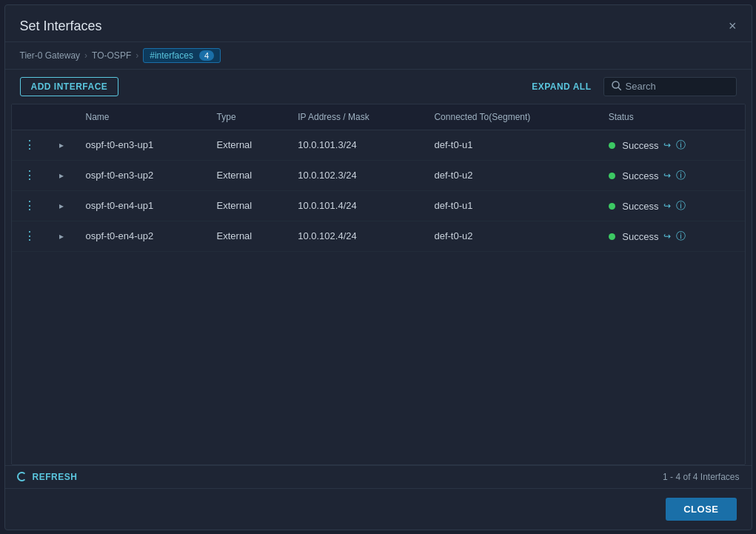  I want to click on row-name: ospf-t0-en3-up2, so click(142, 175).